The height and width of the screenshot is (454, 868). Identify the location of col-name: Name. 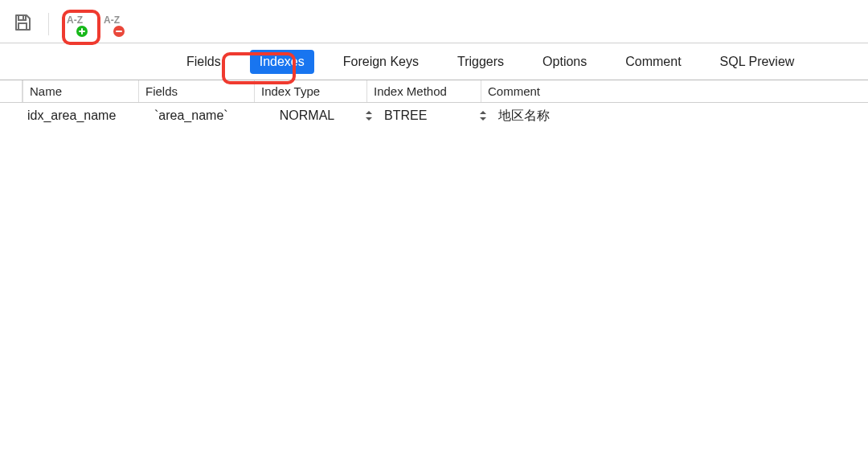
(80, 92).